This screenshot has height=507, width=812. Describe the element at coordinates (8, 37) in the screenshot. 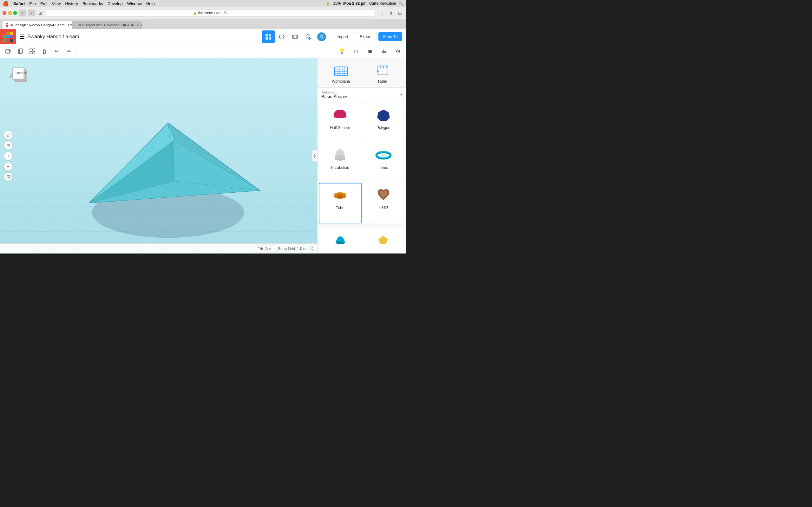

I see `tinkercad-logo` at that location.